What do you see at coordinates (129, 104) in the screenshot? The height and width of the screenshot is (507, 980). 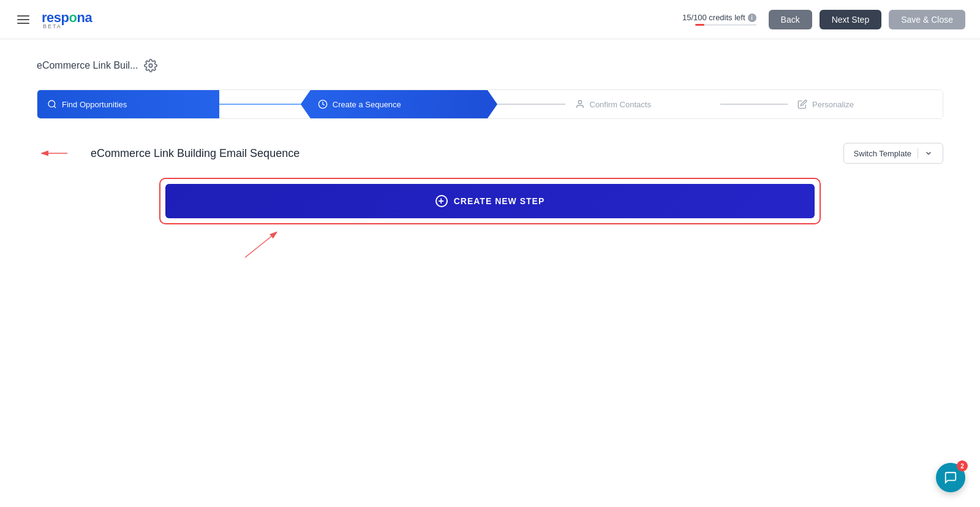 I see `step-find-opportunities: Find Opportunities` at bounding box center [129, 104].